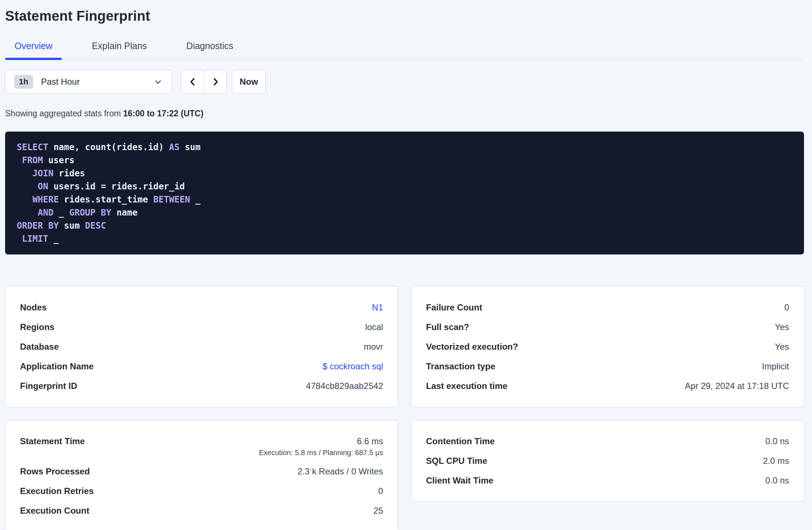  I want to click on stat-label: Vectorized execution?, so click(472, 347).